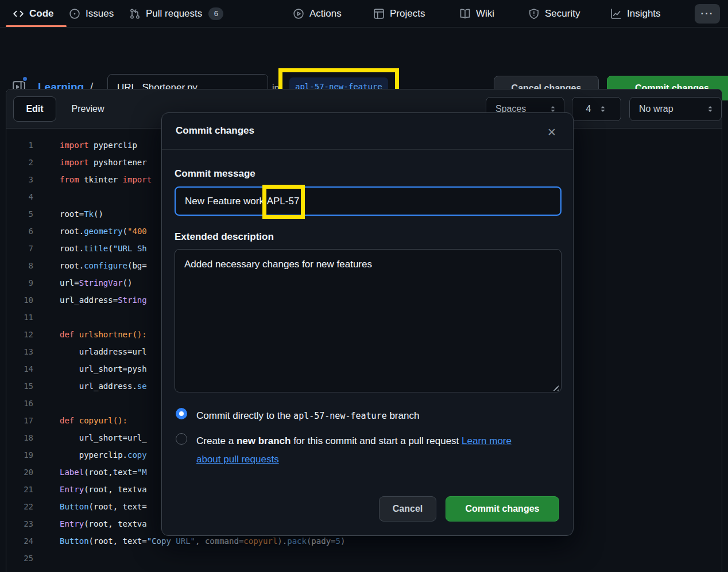 This screenshot has width=728, height=572. What do you see at coordinates (100, 14) in the screenshot?
I see `tab-issues-label: Issues` at bounding box center [100, 14].